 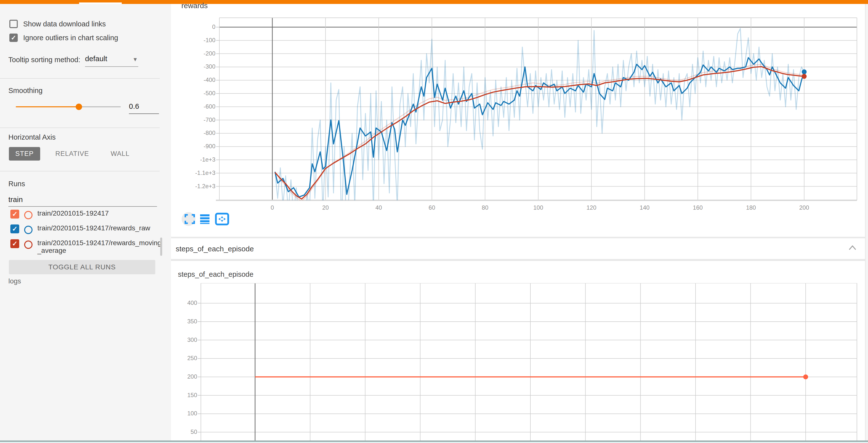 I want to click on expand-chart-icon, so click(x=189, y=219).